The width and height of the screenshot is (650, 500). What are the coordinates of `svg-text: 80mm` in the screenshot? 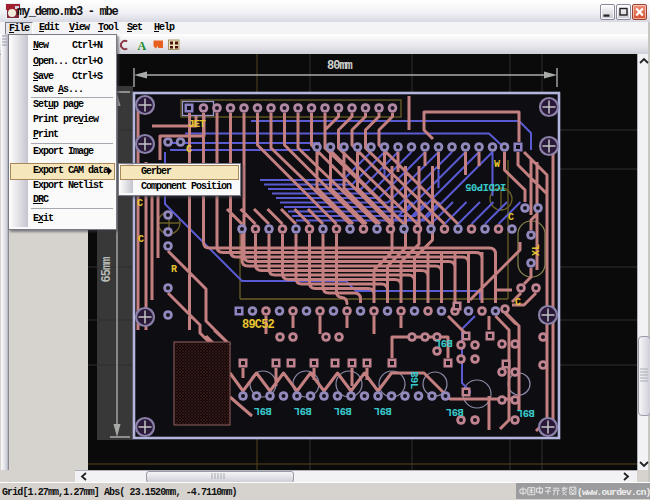 It's located at (340, 66).